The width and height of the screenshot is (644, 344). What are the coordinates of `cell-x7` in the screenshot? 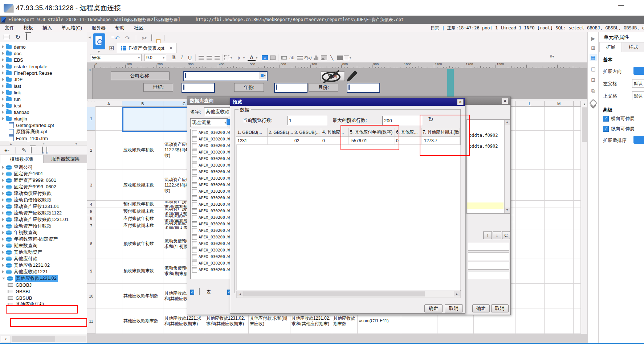 It's located at (577, 226).